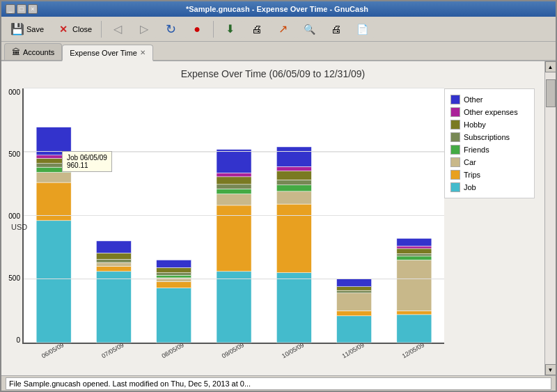 The width and height of the screenshot is (557, 392). Describe the element at coordinates (491, 112) in the screenshot. I see `legend-label-other-expenses: Other expenses` at that location.